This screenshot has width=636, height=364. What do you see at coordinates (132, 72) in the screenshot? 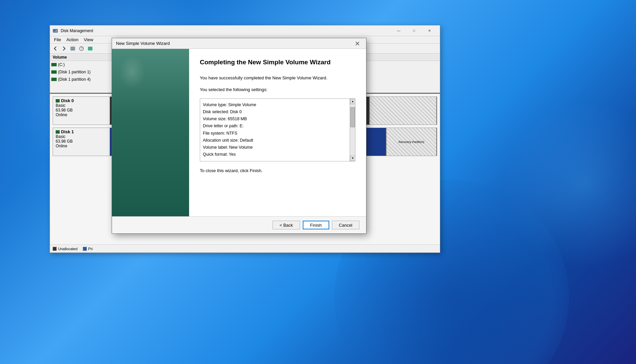
I see `wizard-sidebar-shine` at bounding box center [132, 72].